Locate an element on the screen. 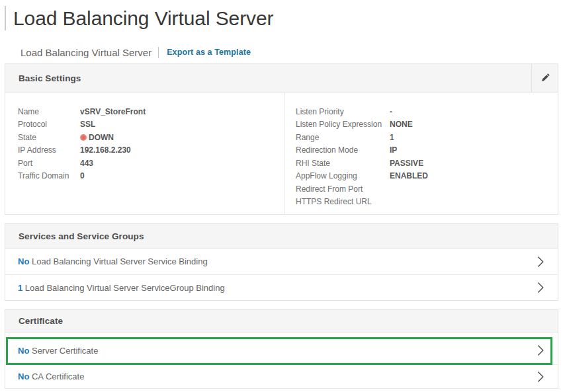 The width and height of the screenshot is (563, 392). services-panel-title: Services and Service Groups is located at coordinates (75, 237).